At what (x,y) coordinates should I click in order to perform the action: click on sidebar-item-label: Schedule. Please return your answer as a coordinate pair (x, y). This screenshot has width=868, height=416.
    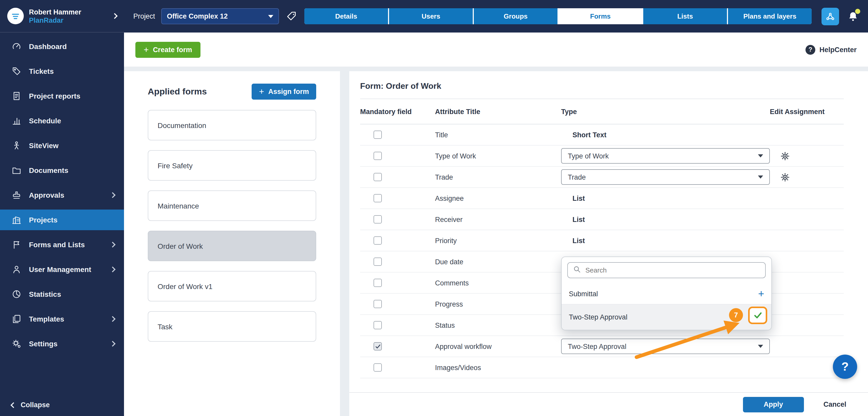
    Looking at the image, I should click on (72, 121).